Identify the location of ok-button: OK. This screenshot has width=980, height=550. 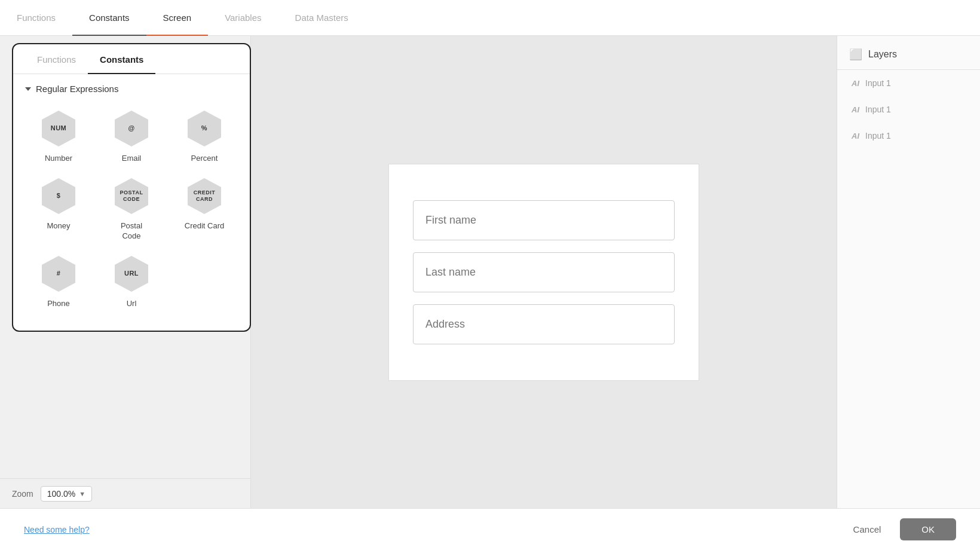
(928, 530).